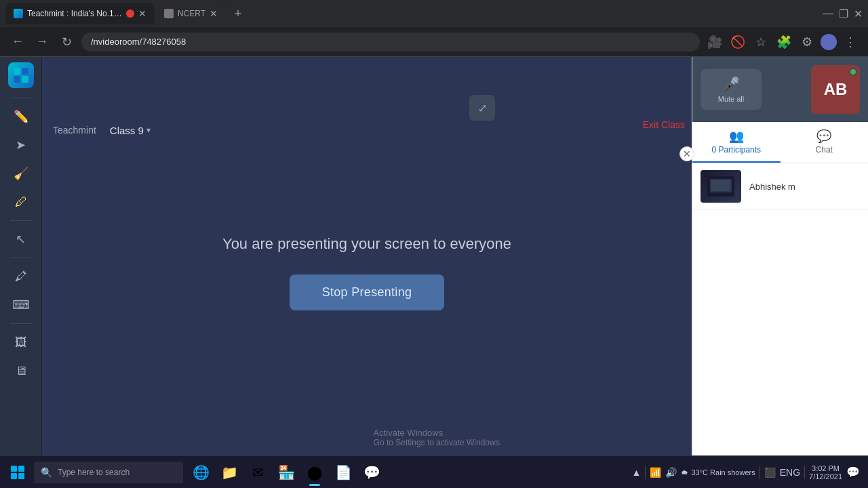 The width and height of the screenshot is (868, 488). I want to click on tab-close-teachmint: ✕, so click(142, 14).